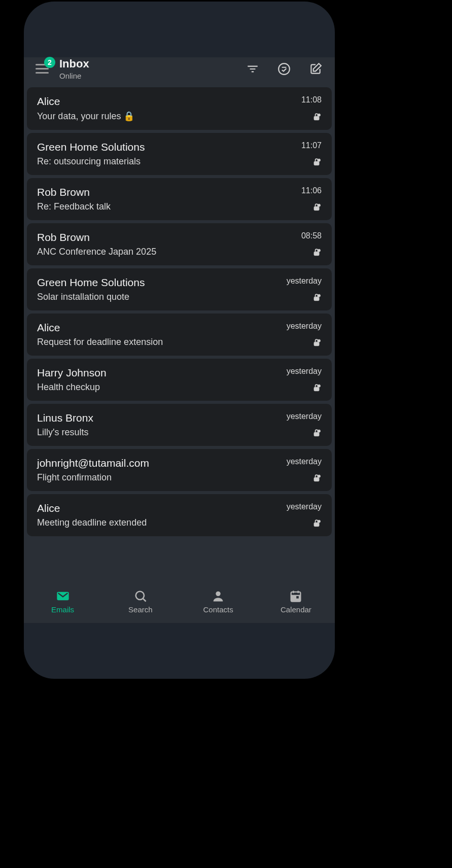 The width and height of the screenshot is (452, 868). I want to click on email-left: Green Home SolutionsRe: outsourcing mate…, so click(91, 154).